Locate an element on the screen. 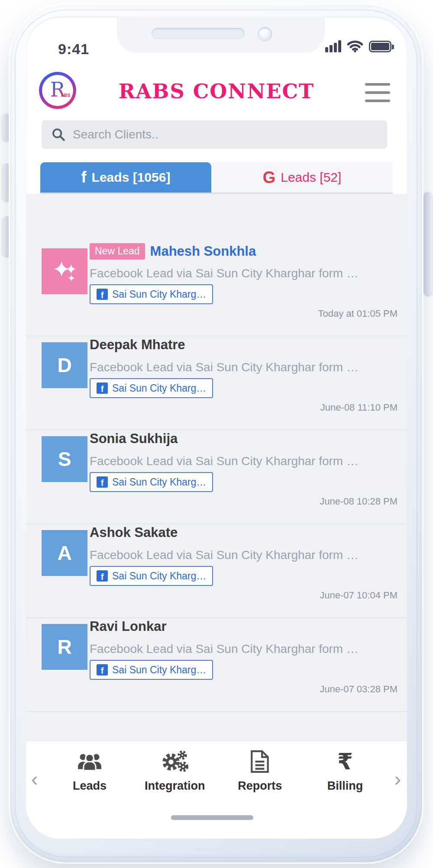  lead-card: New Lead Mahesh Sonkhla Facebook Lead vi… is located at coordinates (216, 289).